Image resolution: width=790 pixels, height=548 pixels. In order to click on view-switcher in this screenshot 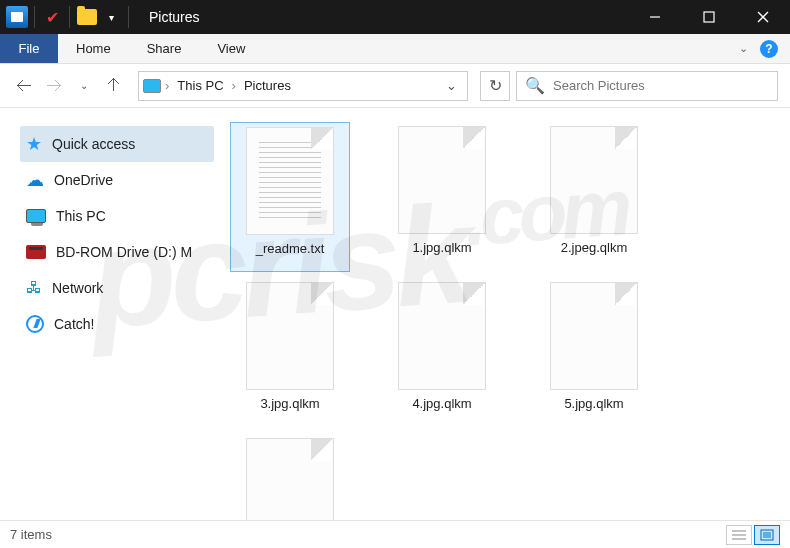, I will do `click(753, 535)`.